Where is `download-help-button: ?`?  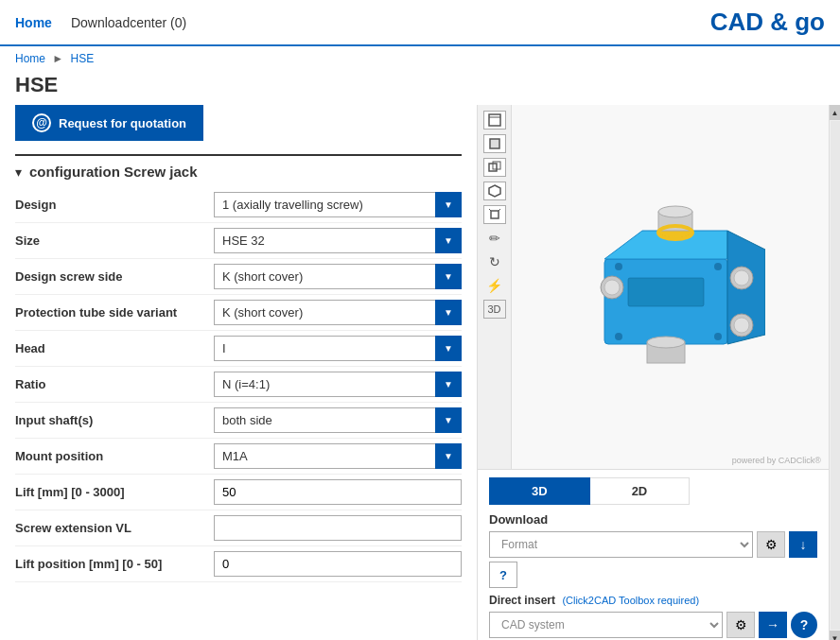
download-help-button: ? is located at coordinates (503, 575).